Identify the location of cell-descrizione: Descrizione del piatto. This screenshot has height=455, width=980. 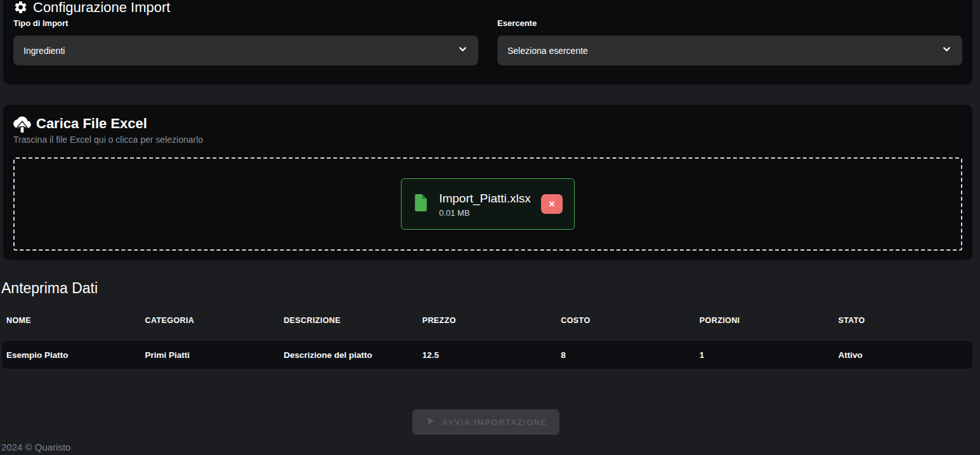
(349, 355).